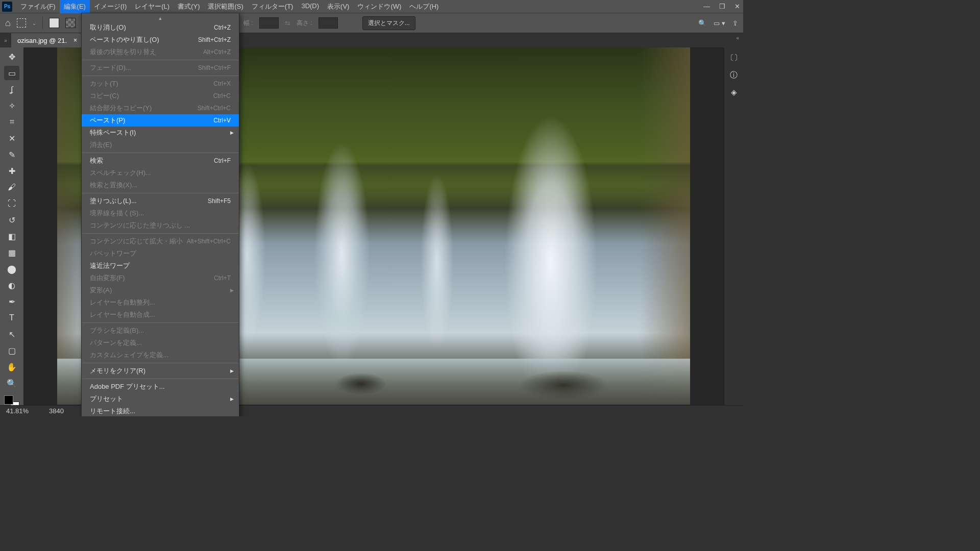  I want to click on panel-icon-info: ⓘ, so click(734, 75).